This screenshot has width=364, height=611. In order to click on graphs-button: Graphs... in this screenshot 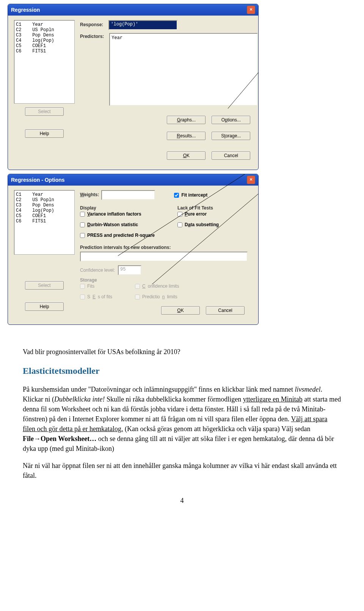, I will do `click(186, 120)`.